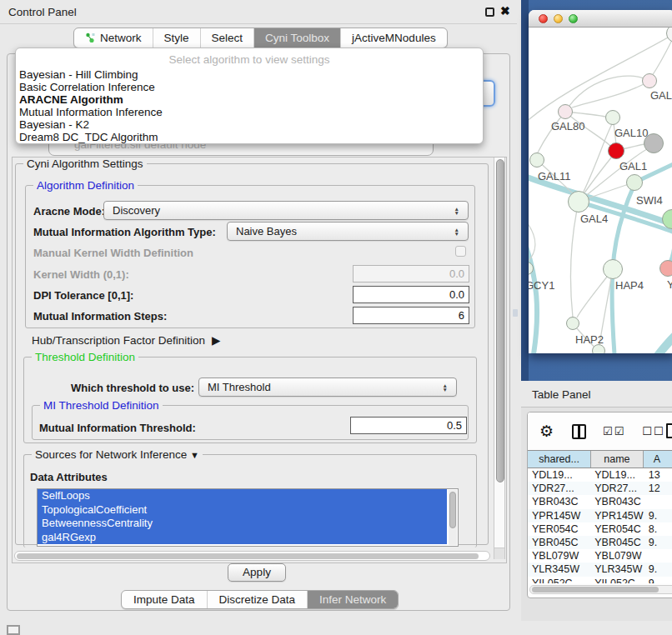 This screenshot has height=635, width=672. I want to click on tab-select: Select, so click(228, 38).